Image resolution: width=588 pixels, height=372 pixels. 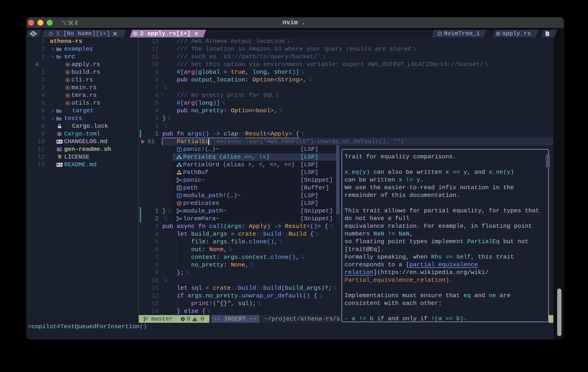 What do you see at coordinates (33, 34) in the screenshot?
I see `svg-text: V` at bounding box center [33, 34].